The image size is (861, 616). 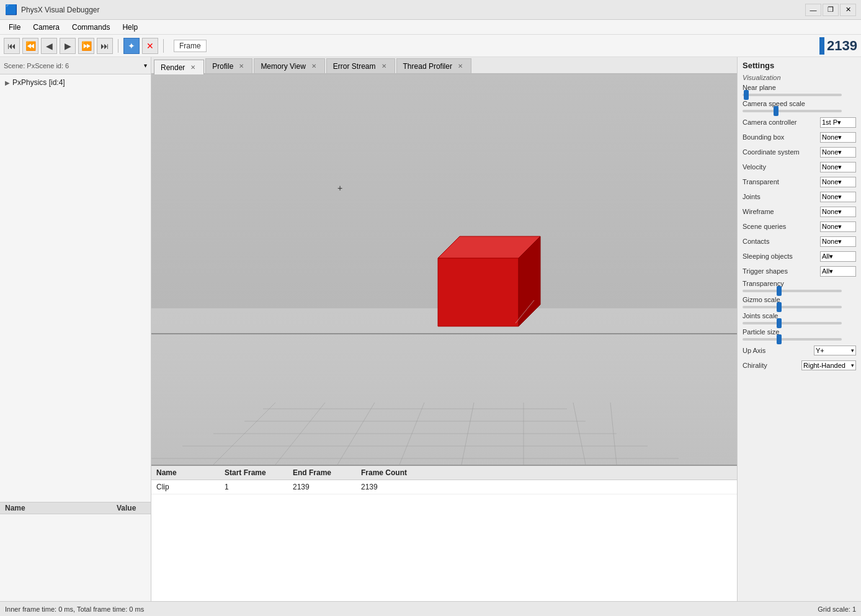 I want to click on tab-render-label: Render, so click(x=172, y=68).